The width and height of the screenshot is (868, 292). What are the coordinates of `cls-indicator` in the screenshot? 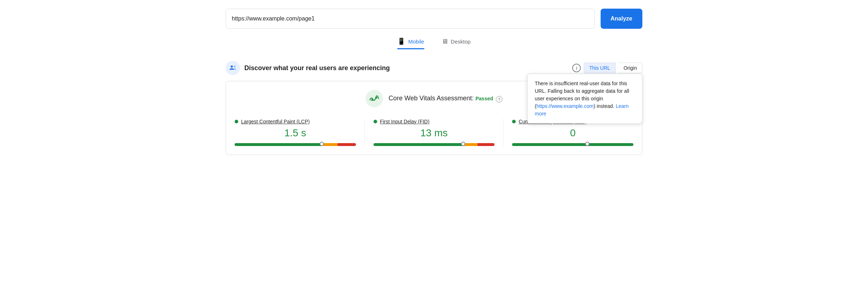 It's located at (587, 144).